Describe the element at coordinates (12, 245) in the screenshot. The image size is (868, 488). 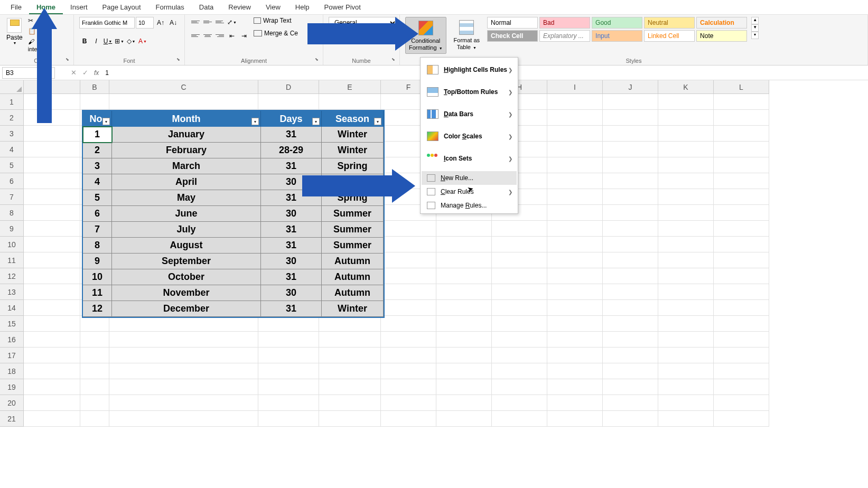
I see `row-header-10: 10` at that location.